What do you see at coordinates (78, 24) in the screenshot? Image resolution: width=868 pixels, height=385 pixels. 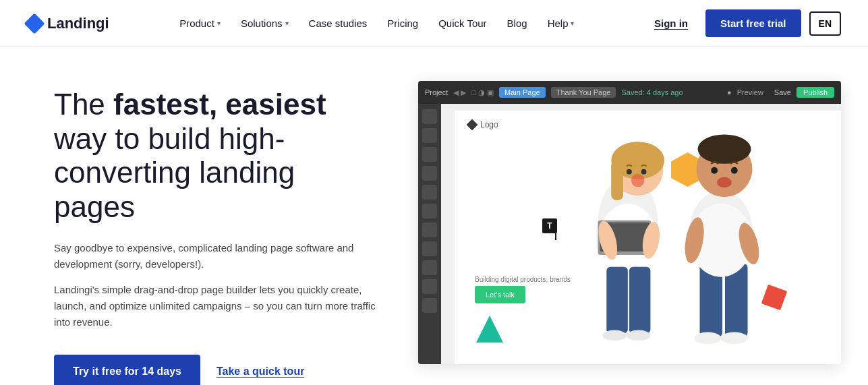 I see `brand-name: Landingi` at bounding box center [78, 24].